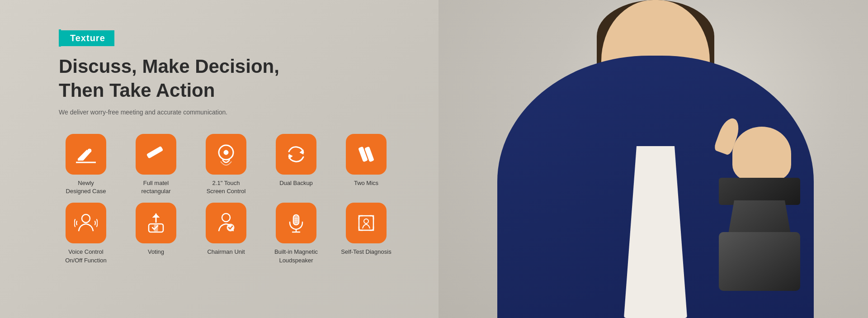 This screenshot has width=868, height=318. Describe the element at coordinates (262, 233) in the screenshot. I see `icons-row-2: Voice ControlOn/Off Function` at that location.